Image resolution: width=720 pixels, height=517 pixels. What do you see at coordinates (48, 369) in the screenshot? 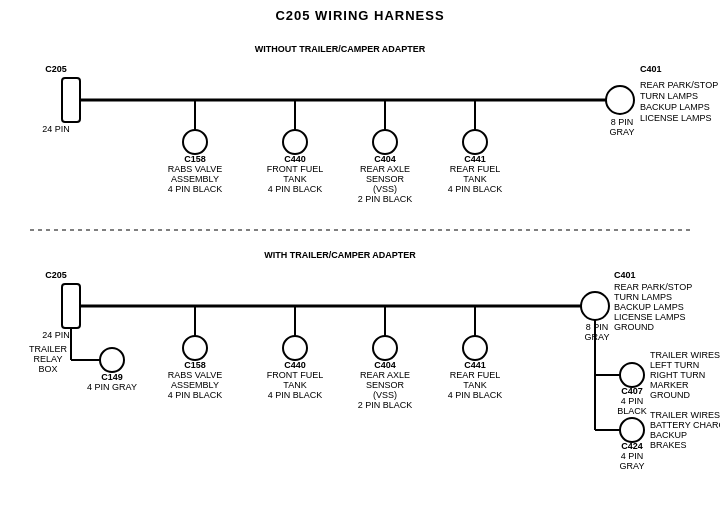
I see `s2-trailer-relay-l3: BOX` at bounding box center [48, 369].